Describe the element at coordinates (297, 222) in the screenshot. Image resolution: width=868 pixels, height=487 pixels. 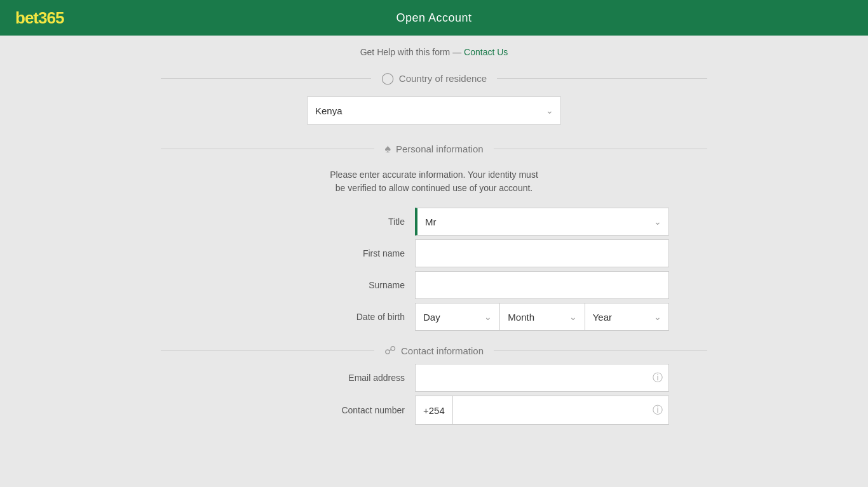
I see `title-label: Title` at that location.